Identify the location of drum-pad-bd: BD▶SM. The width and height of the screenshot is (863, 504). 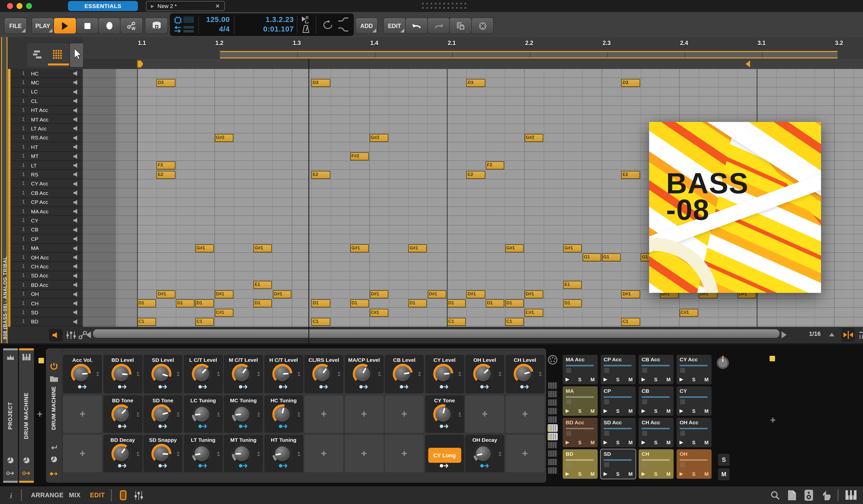
(580, 464).